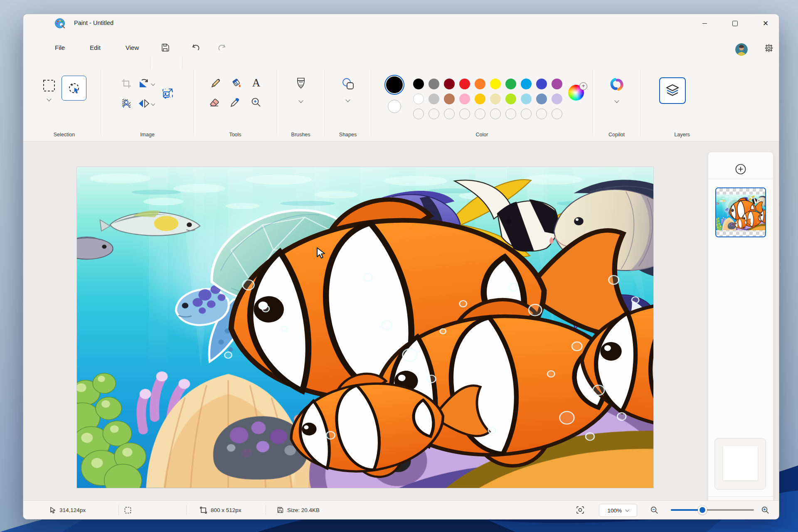 This screenshot has width=798, height=532. I want to click on smart-select-tool-active, so click(74, 88).